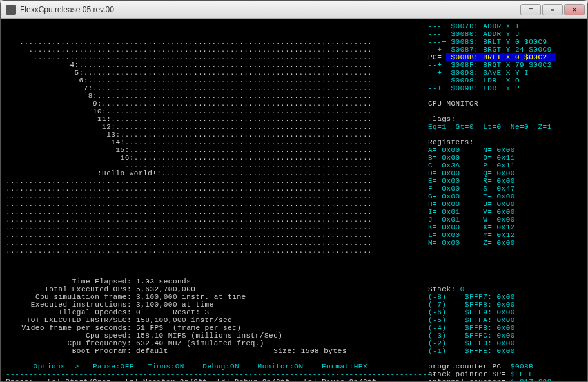 Image resolution: width=588 pixels, height=382 pixels. I want to click on titlebar: FlexxCpu release 05 rev.00 ─ ▭ ✕, so click(294, 10).